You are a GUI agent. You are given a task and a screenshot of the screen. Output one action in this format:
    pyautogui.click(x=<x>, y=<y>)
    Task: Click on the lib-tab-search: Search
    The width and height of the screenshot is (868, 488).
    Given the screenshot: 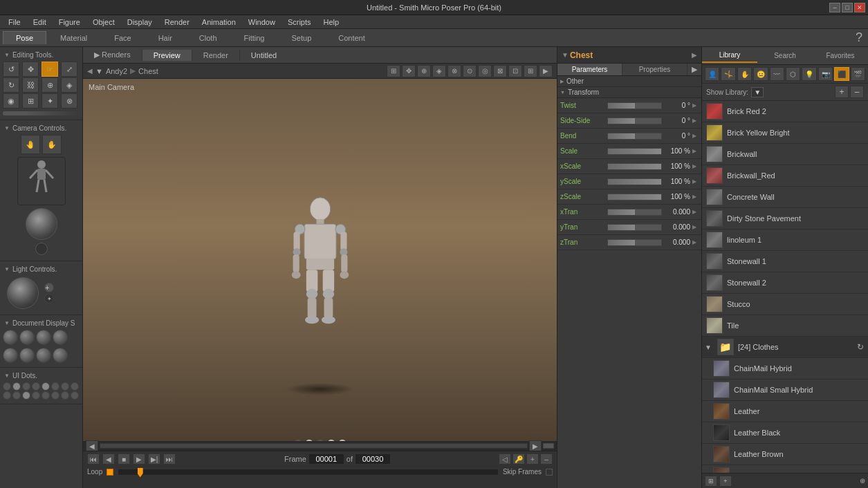 What is the action you would take?
    pyautogui.click(x=785, y=55)
    